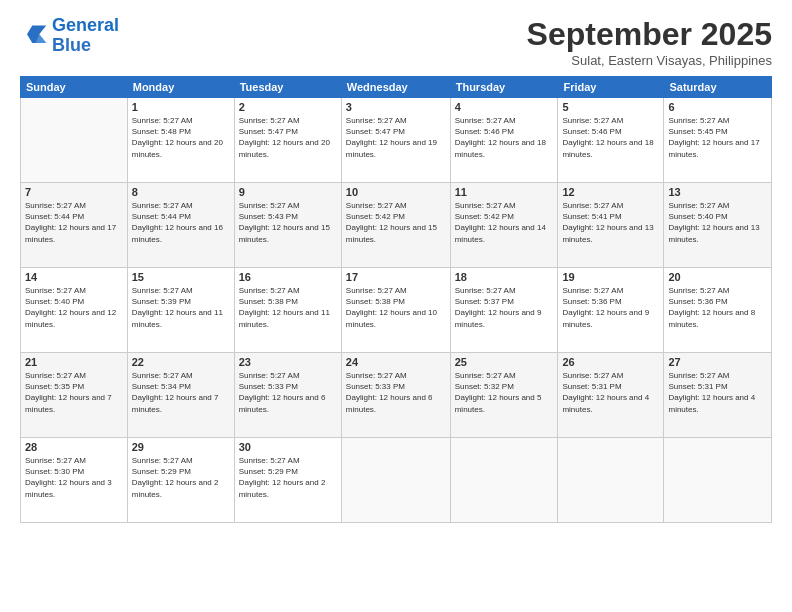  I want to click on calendar-week-row: 14Sunrise: 5:27 AMSunset: 5:40 PMDayligh…, so click(396, 310).